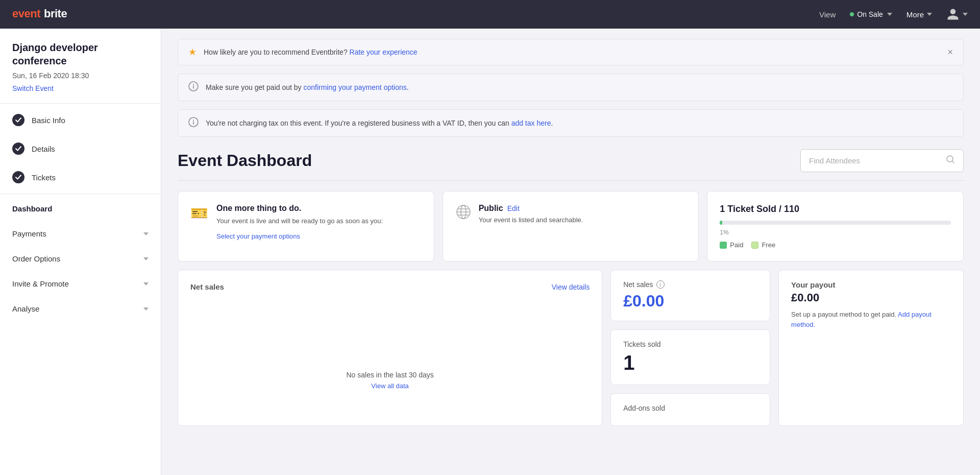  Describe the element at coordinates (531, 208) in the screenshot. I see `public-label-row: Public Edit` at that location.